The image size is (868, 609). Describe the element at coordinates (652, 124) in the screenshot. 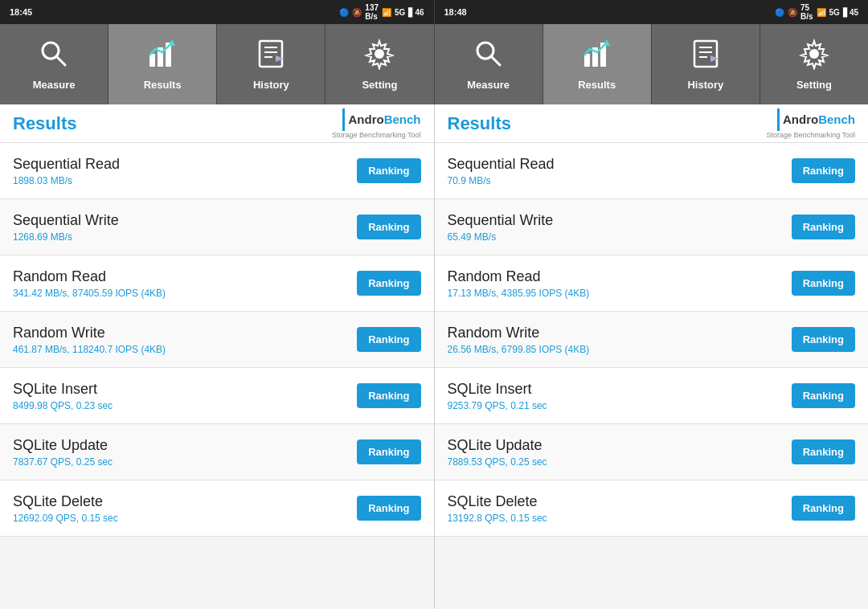

I see `panel-header-right: Results AndroBench Storage Benchmarking …` at that location.